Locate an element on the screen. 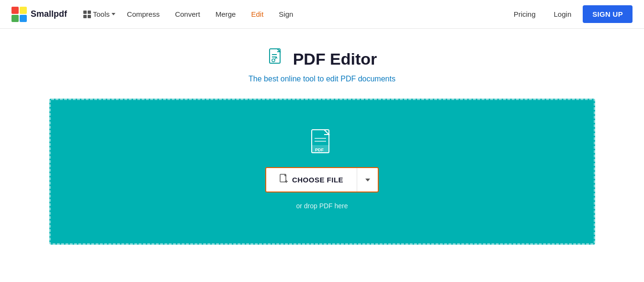 The width and height of the screenshot is (644, 282). choose-file-label: CHOOSE FILE is located at coordinates (318, 180).